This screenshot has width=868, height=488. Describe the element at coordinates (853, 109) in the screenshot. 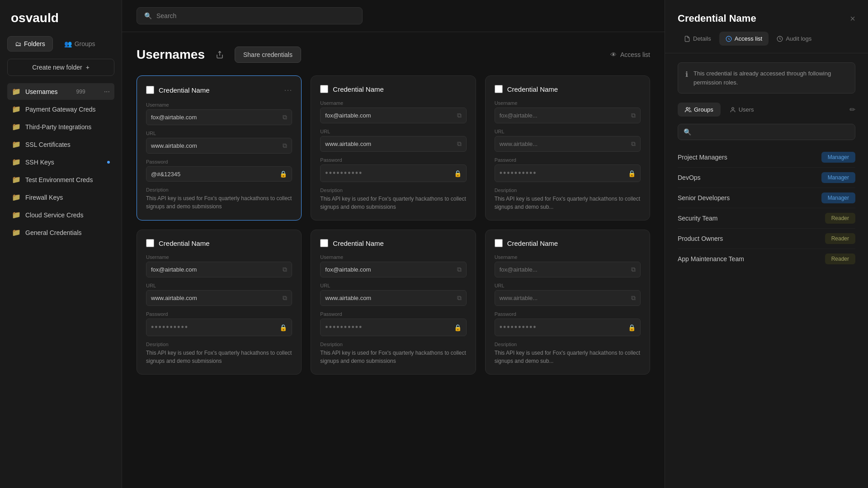

I see `edit-icon: ✏` at that location.